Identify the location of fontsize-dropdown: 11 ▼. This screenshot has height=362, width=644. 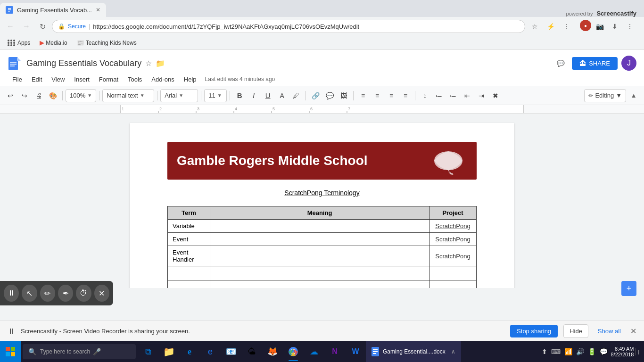
(215, 96).